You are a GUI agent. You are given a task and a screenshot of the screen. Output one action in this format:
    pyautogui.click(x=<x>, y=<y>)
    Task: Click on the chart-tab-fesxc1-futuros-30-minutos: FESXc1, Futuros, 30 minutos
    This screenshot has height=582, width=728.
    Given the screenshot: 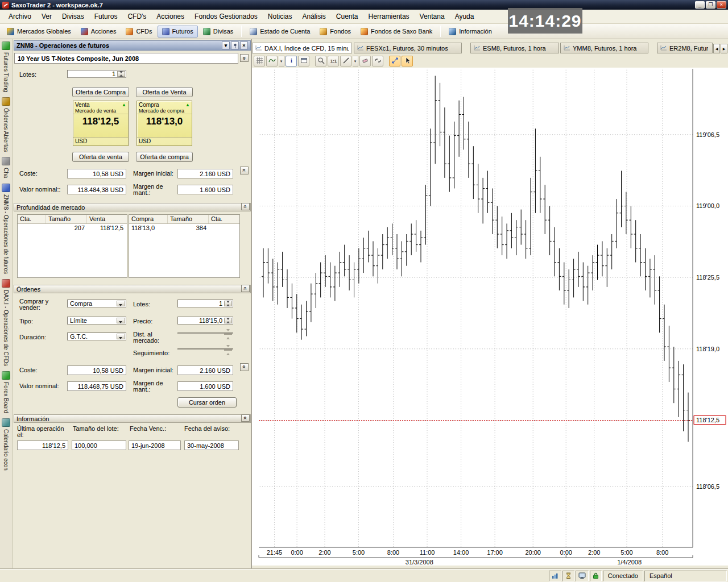 What is the action you would take?
    pyautogui.click(x=408, y=48)
    